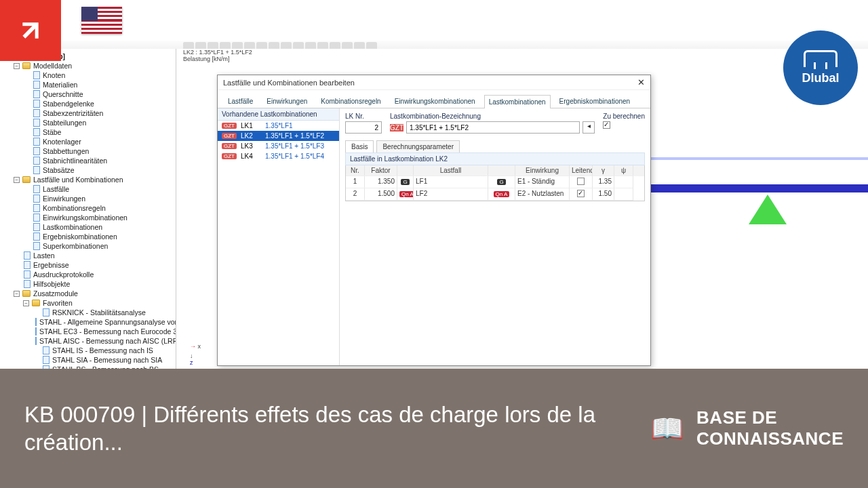 The height and width of the screenshot is (488, 868). I want to click on nav-item: Ergebnisse, so click(88, 265).